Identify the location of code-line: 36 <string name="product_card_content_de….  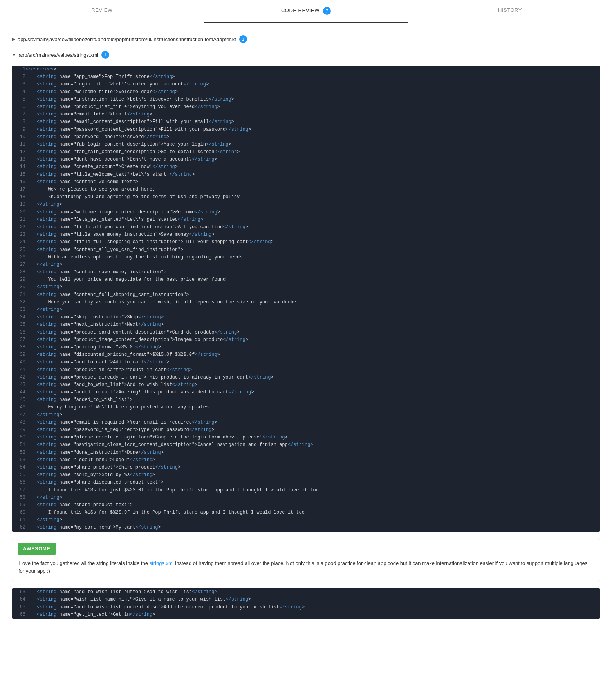
(306, 333).